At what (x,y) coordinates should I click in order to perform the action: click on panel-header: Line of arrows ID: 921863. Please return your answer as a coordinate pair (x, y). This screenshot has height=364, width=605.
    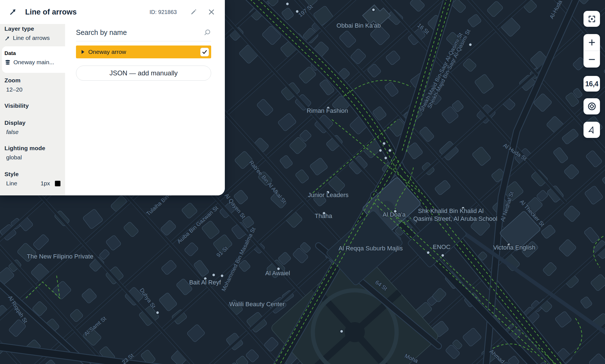
    Looking at the image, I should click on (112, 12).